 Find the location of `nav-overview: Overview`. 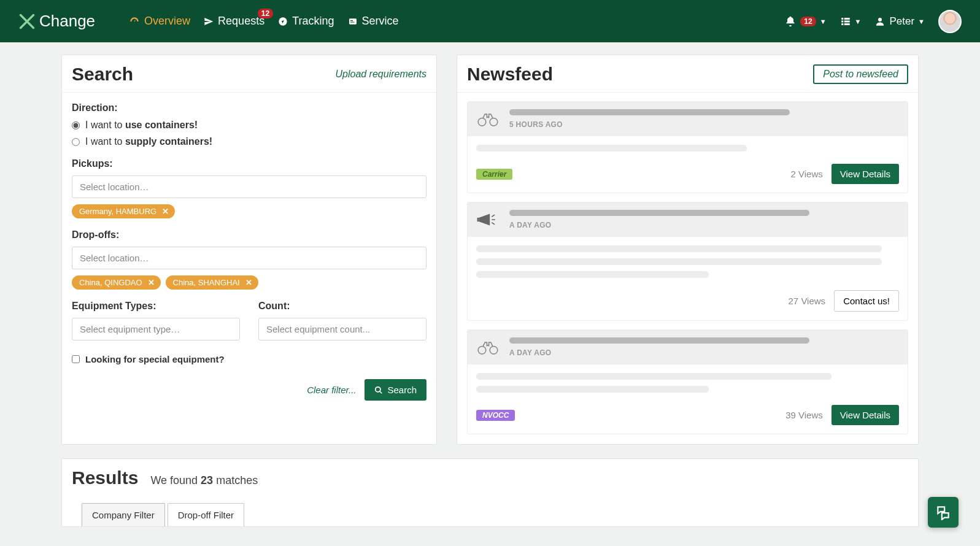

nav-overview: Overview is located at coordinates (160, 21).